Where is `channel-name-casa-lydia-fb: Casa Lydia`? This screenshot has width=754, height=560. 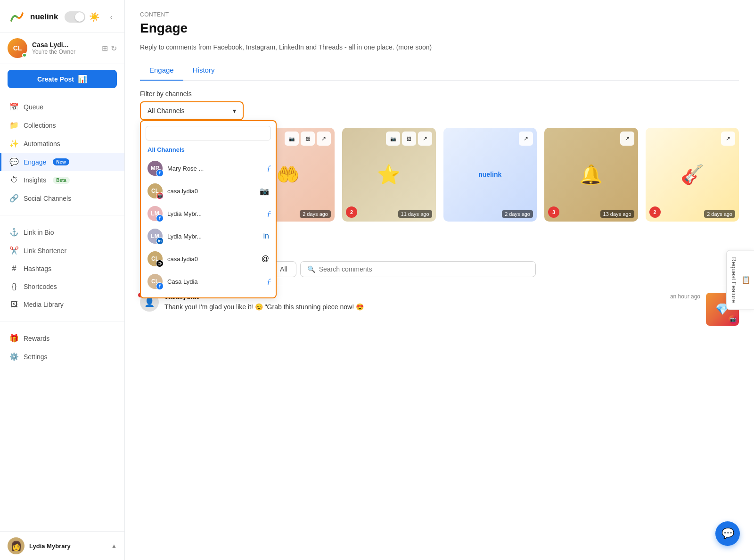
channel-name-casa-lydia-fb: Casa Lydia is located at coordinates (183, 282).